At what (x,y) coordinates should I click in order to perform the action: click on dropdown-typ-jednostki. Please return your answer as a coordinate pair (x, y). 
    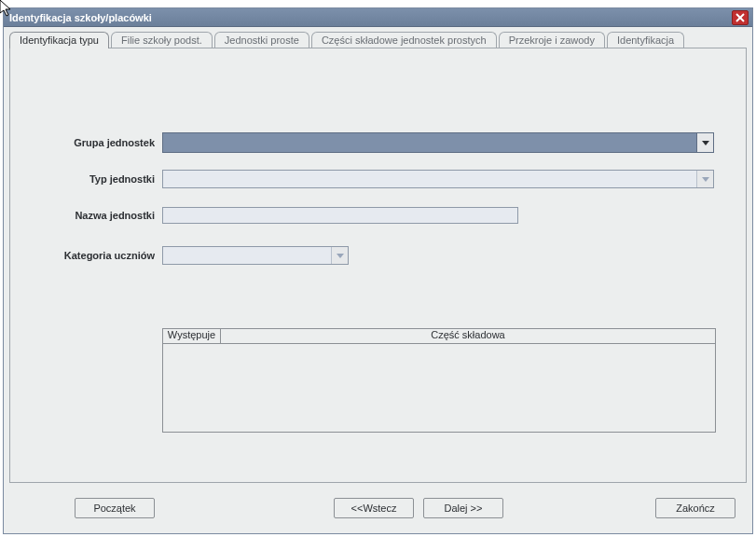
    Looking at the image, I should click on (438, 179).